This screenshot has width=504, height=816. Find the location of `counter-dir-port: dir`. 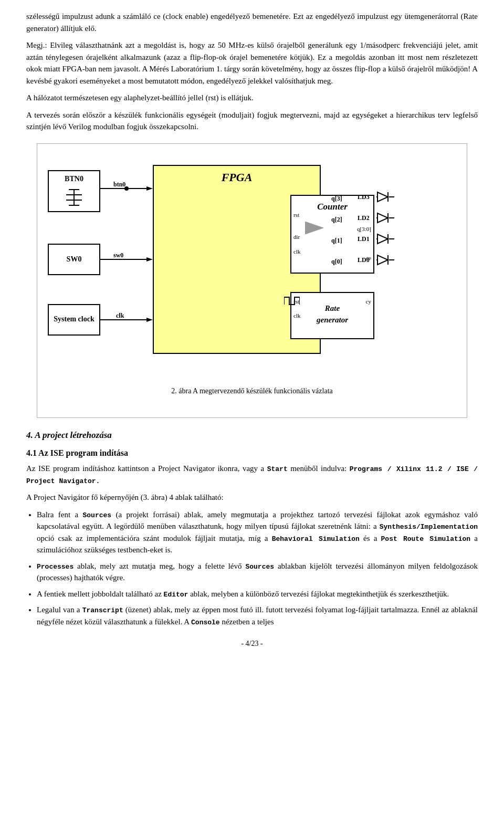

counter-dir-port: dir is located at coordinates (297, 237).